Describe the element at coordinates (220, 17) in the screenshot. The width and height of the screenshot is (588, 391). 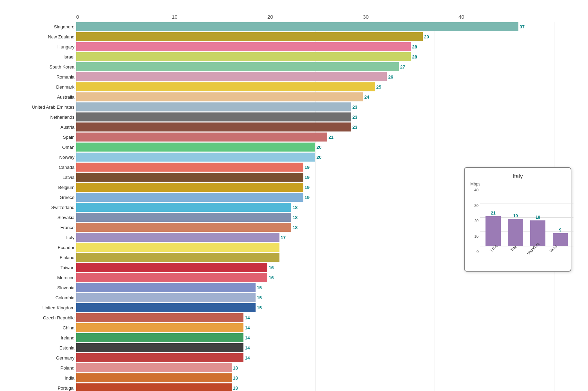
I see `x-axis-label: 10` at that location.